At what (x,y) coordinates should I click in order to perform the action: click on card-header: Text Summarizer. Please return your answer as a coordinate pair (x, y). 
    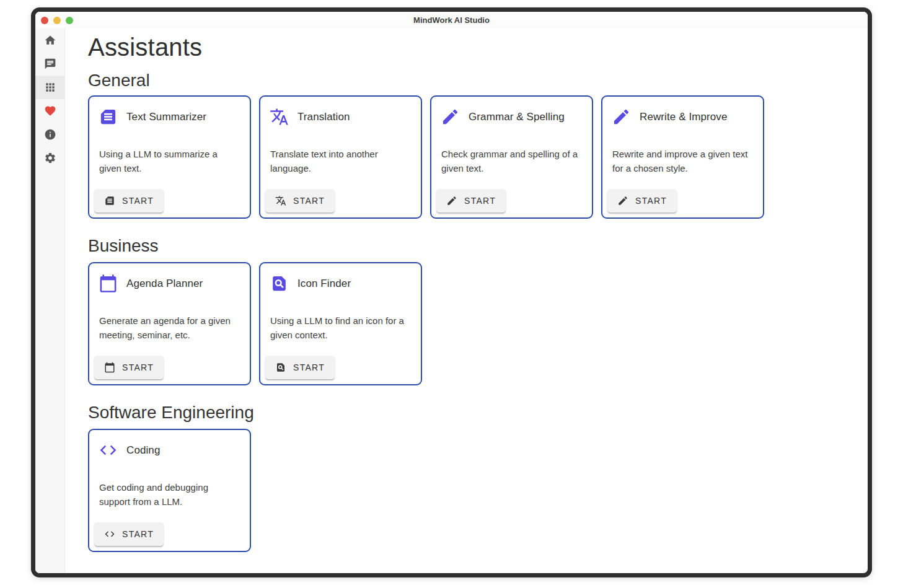
    Looking at the image, I should click on (170, 112).